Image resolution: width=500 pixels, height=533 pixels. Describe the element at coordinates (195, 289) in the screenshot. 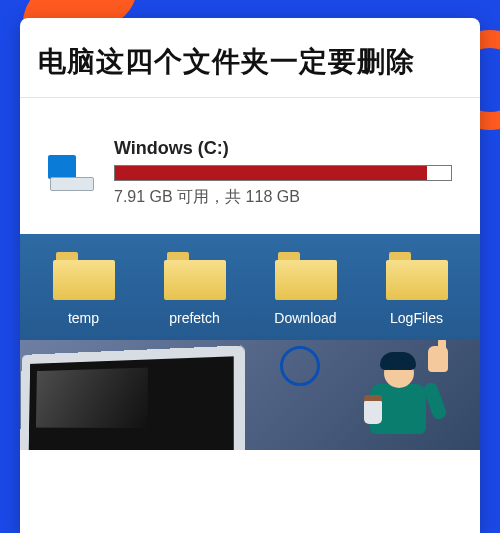

I see `folder-item: prefetch` at that location.